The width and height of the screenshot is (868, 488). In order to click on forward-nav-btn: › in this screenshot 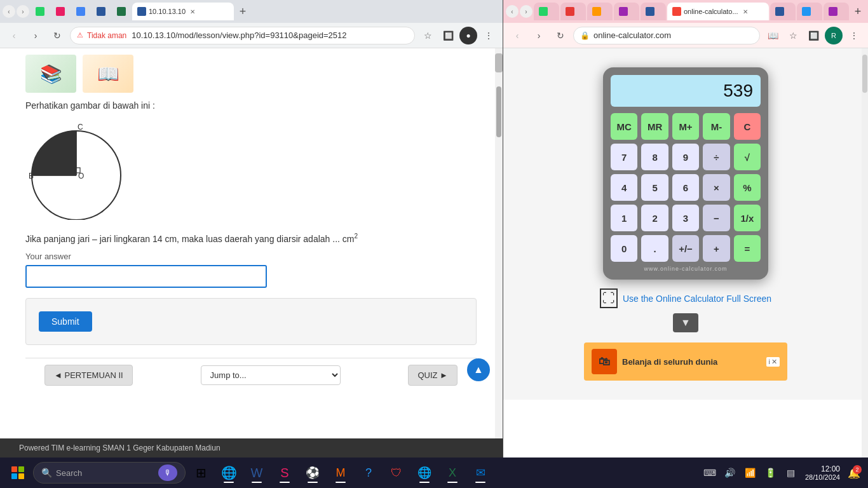, I will do `click(36, 36)`.